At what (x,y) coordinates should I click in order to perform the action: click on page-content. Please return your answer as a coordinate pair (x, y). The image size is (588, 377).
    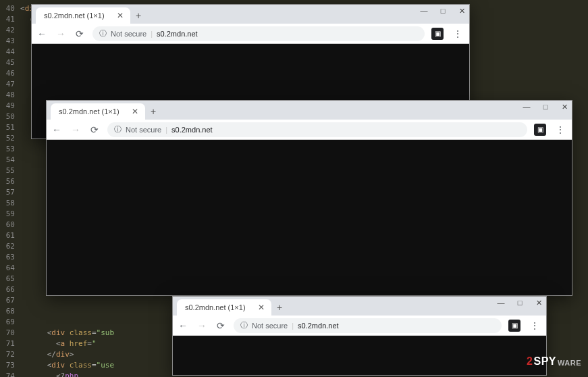
    Looking at the image, I should click on (359, 355).